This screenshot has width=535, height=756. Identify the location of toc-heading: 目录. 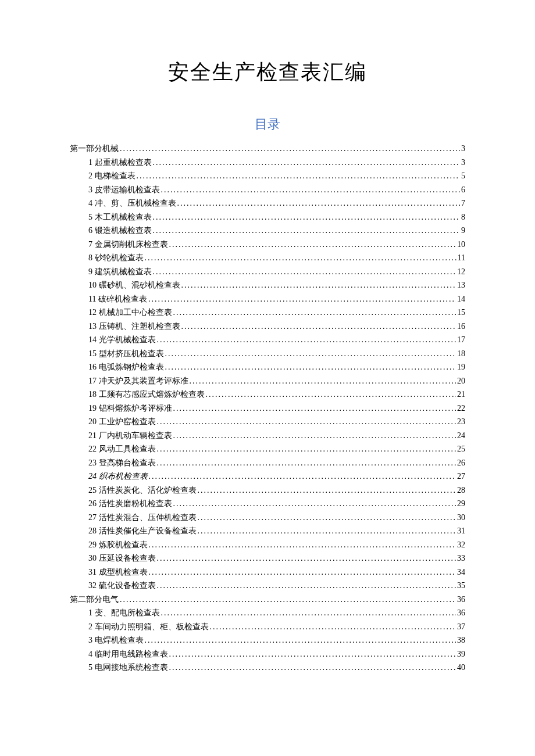
(268, 124).